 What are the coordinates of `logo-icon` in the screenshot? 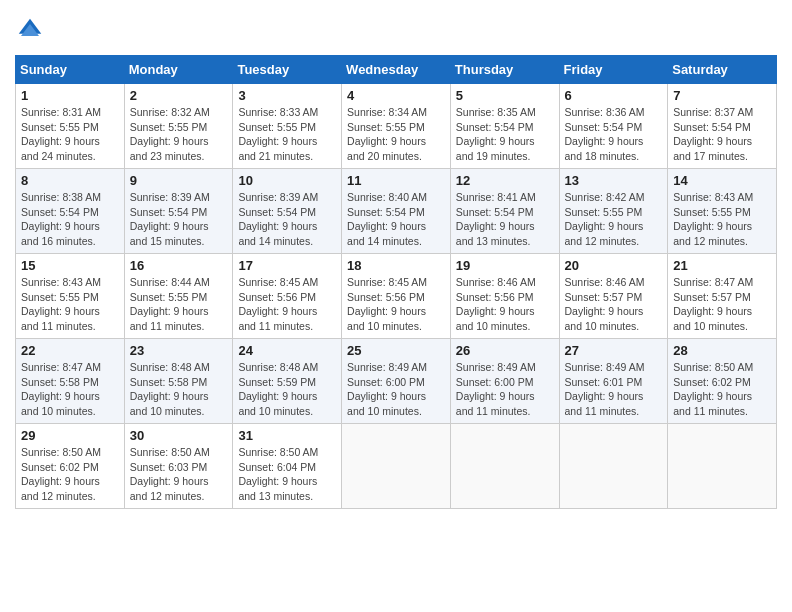 It's located at (30, 30).